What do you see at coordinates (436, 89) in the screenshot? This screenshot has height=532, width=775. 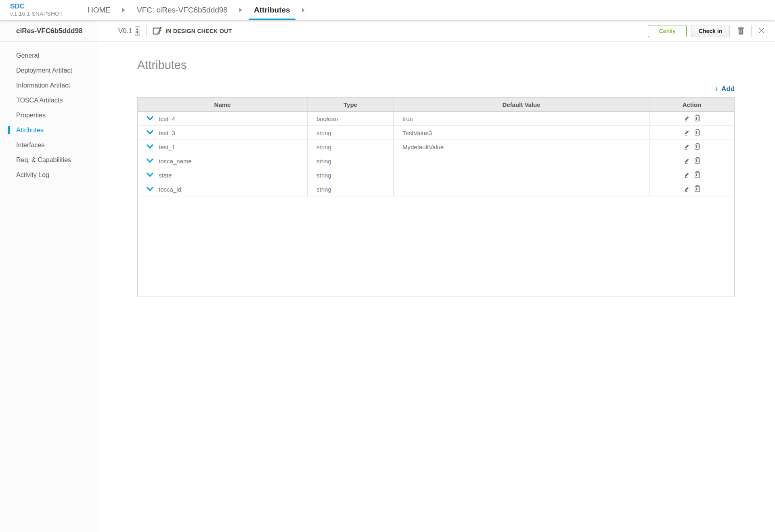 I see `add-row: + Add` at bounding box center [436, 89].